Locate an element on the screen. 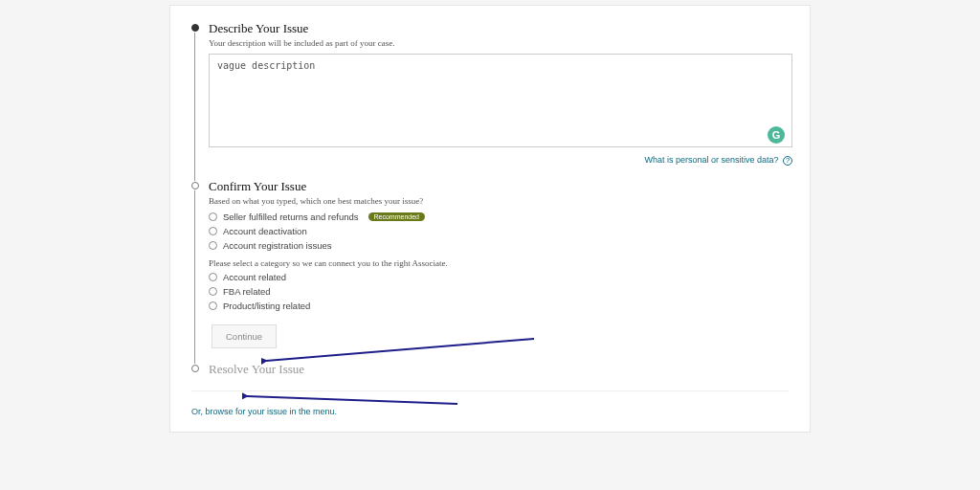 This screenshot has height=490, width=980. category-label: FBA related is located at coordinates (247, 291).